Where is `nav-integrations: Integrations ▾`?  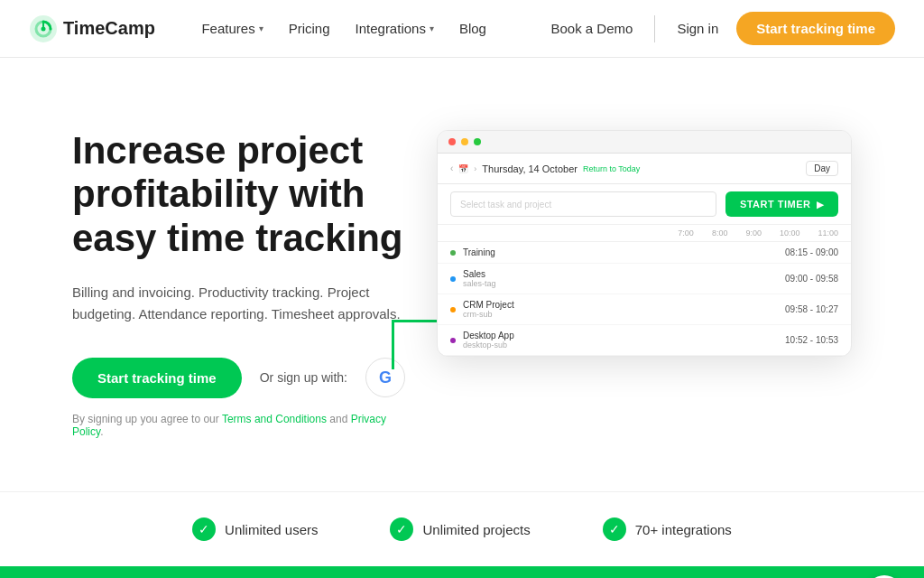
nav-integrations: Integrations ▾ is located at coordinates (395, 29).